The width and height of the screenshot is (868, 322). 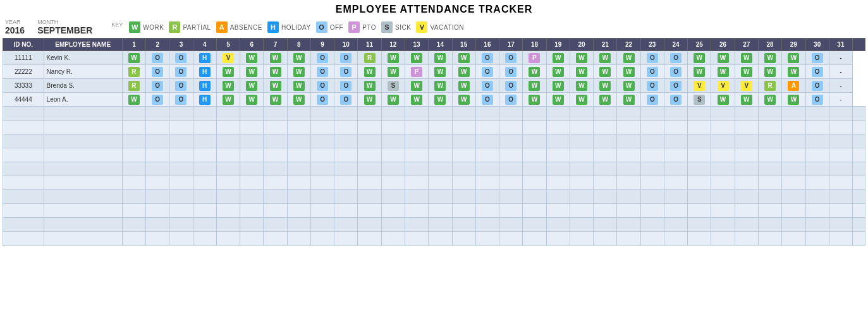 I want to click on cell-day-22222-1: R, so click(x=134, y=72).